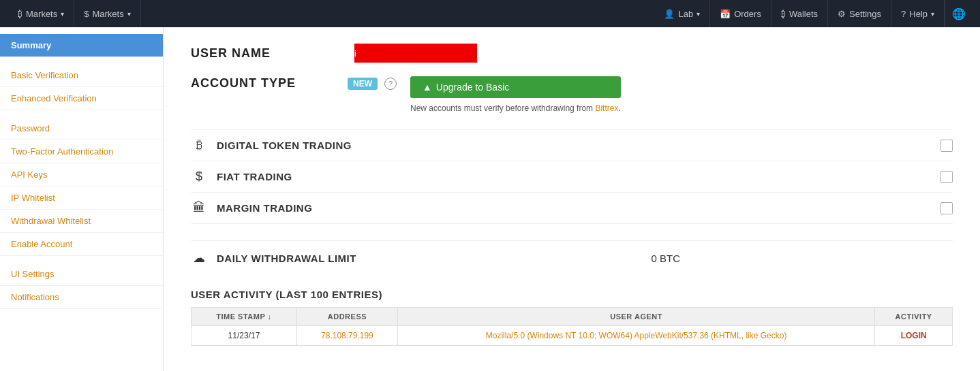 This screenshot has height=371, width=980. What do you see at coordinates (947, 177) in the screenshot?
I see `fiat-trading-checkbox` at bounding box center [947, 177].